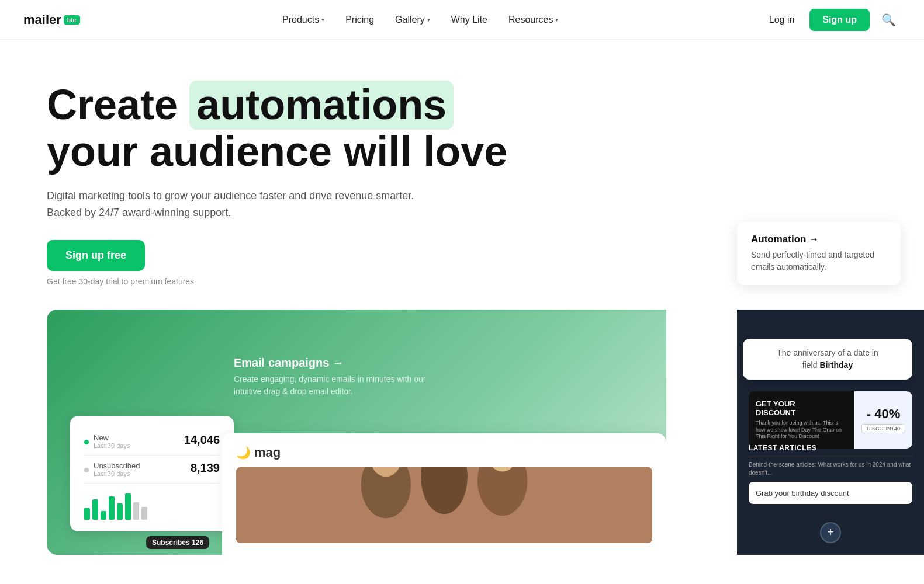  Describe the element at coordinates (836, 365) in the screenshot. I see `anniversary-bold: Birthday` at that location.